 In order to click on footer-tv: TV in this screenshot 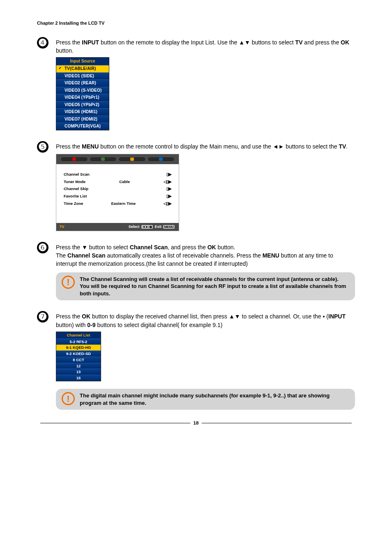, I will do `click(62, 227)`.